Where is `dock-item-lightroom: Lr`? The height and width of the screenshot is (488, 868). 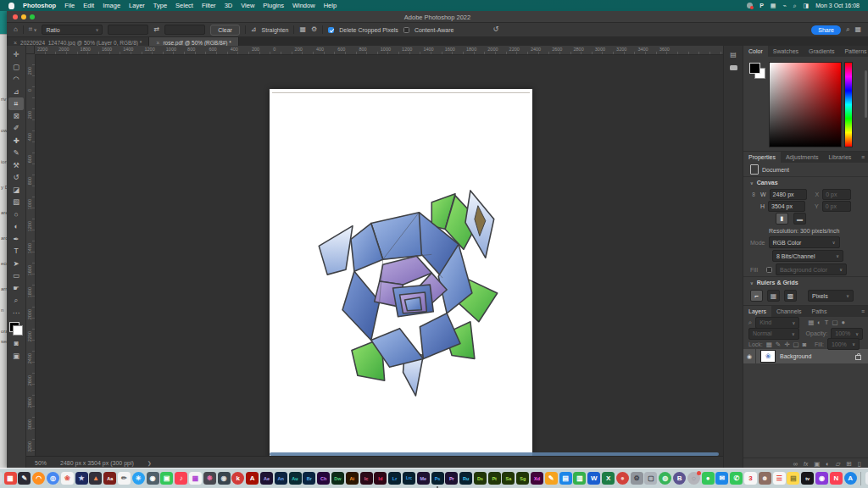
dock-item-lightroom: Lr is located at coordinates (395, 478).